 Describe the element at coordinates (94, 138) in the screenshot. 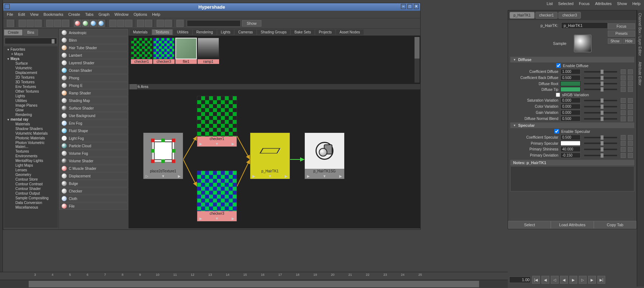

I see `shader-item: Light Fog` at that location.